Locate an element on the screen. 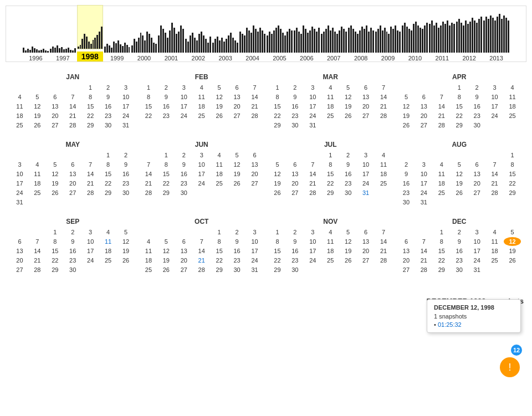 This screenshot has width=532, height=416. year-group-2009: 2009 is located at coordinates (388, 35).